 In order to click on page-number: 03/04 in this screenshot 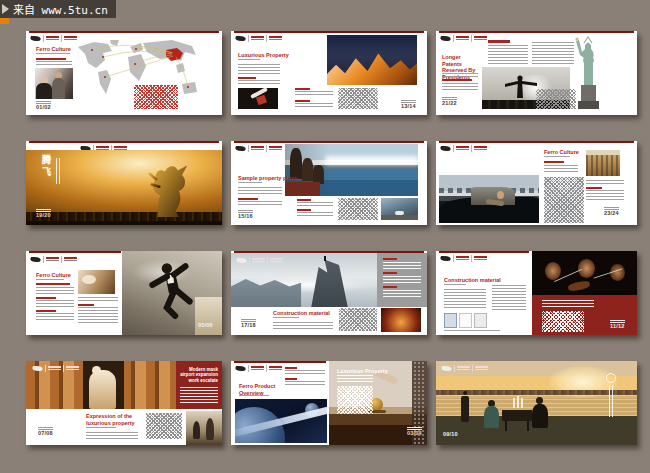, I will do `click(414, 434)`.